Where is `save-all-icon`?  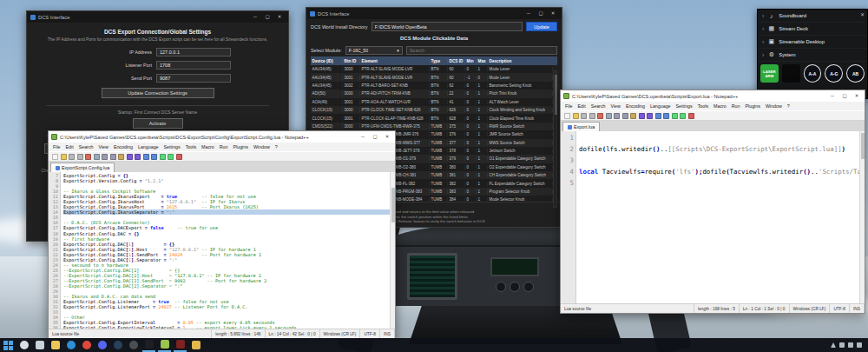
save-all-icon is located at coordinates (592, 116).